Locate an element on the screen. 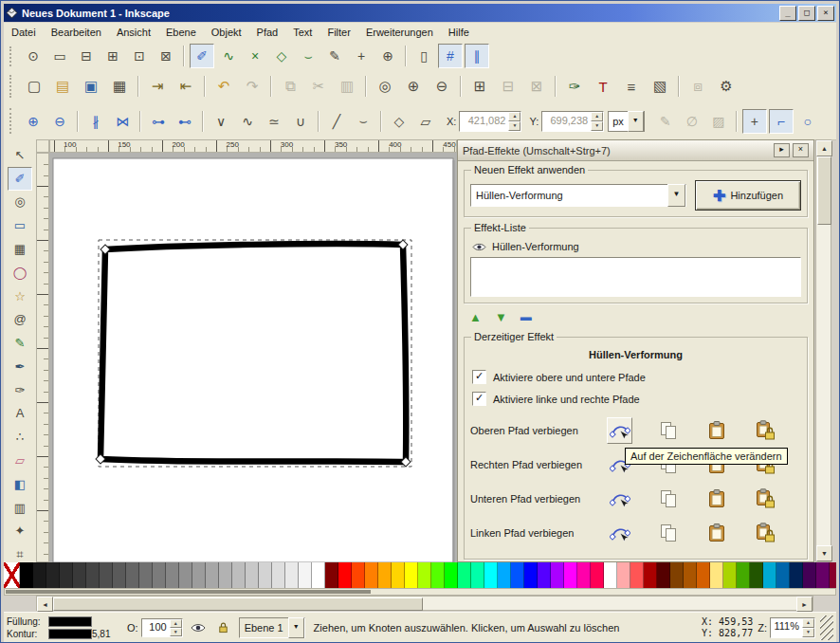 The height and width of the screenshot is (643, 840). eraser-tool-icon: ▱ is located at coordinates (20, 461).